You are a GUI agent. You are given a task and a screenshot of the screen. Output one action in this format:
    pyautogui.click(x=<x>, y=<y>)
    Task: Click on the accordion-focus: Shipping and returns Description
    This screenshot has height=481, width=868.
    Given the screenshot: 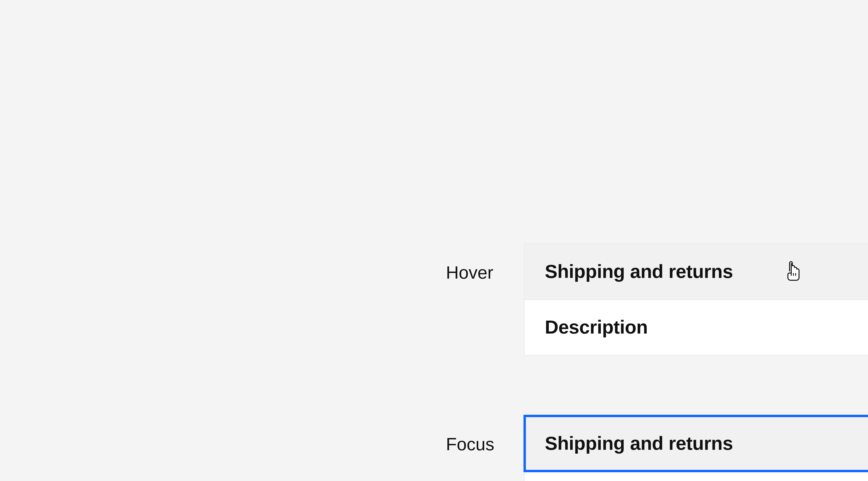 What is the action you would take?
    pyautogui.click(x=696, y=448)
    